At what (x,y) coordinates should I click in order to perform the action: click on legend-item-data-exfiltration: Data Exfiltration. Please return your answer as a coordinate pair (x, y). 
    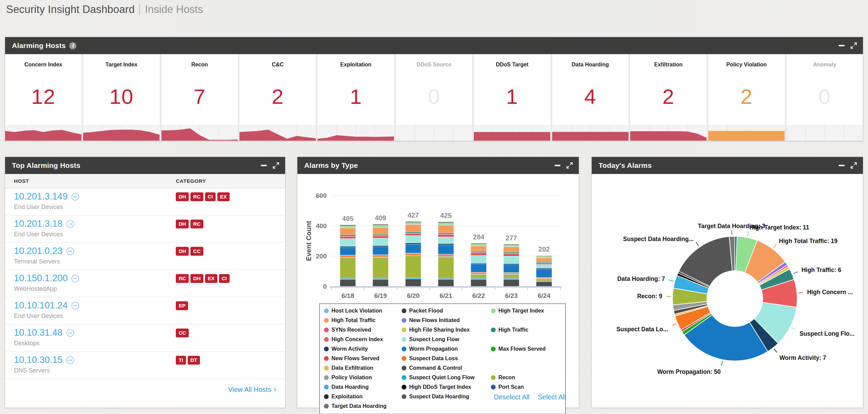
    Looking at the image, I should click on (363, 368).